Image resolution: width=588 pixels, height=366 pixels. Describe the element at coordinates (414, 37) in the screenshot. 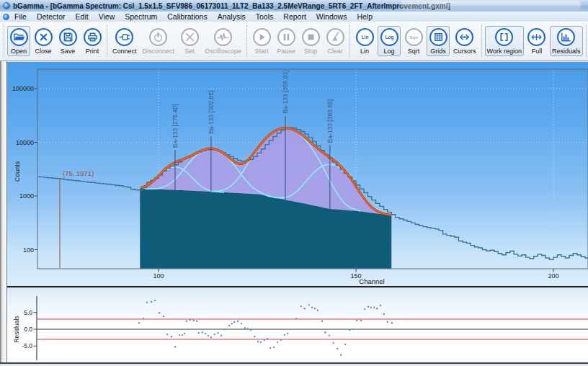

I see `text-sqrt-icon: Sqrt` at that location.